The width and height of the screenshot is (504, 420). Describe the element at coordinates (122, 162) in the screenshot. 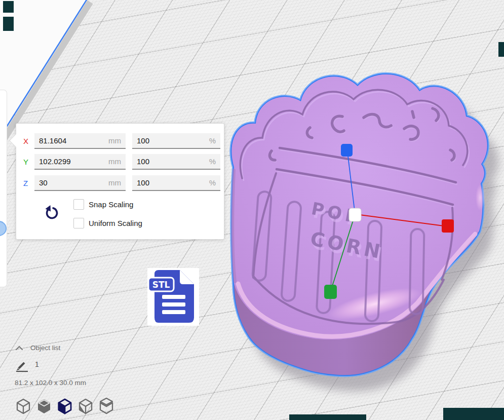

I see `scale-row-y: Y mm %` at that location.